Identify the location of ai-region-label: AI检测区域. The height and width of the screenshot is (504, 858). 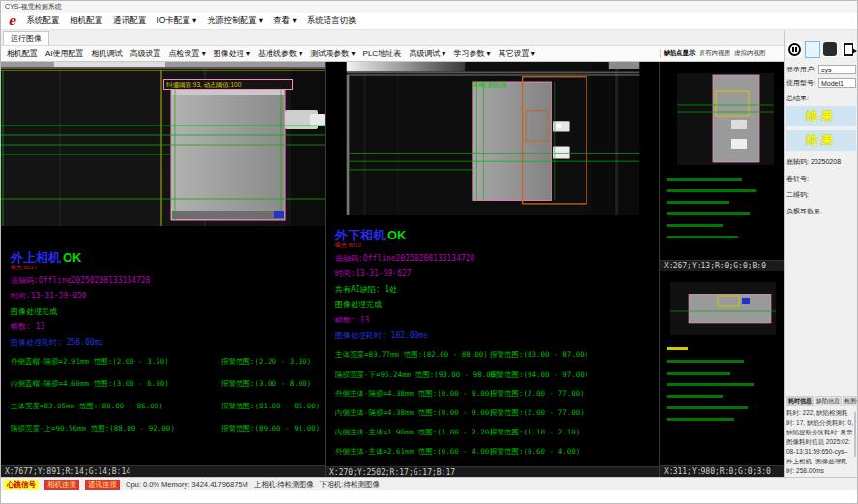
(491, 85).